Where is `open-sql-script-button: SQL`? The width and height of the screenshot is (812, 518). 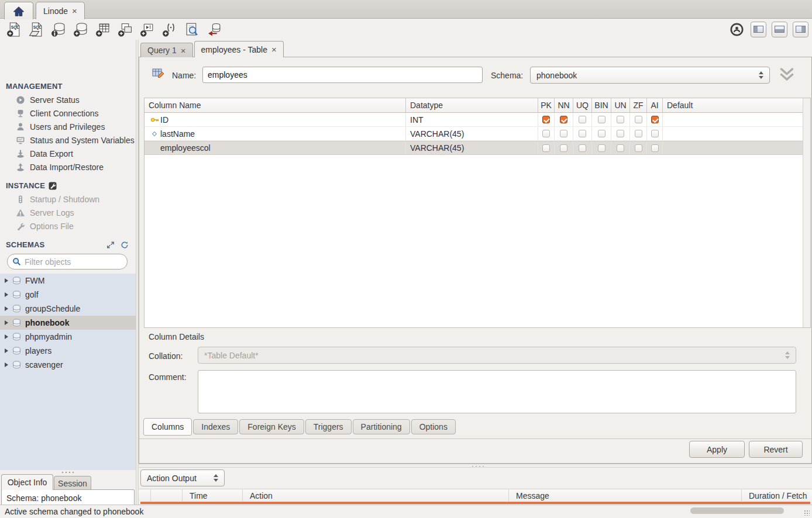
open-sql-script-button: SQL is located at coordinates (36, 29).